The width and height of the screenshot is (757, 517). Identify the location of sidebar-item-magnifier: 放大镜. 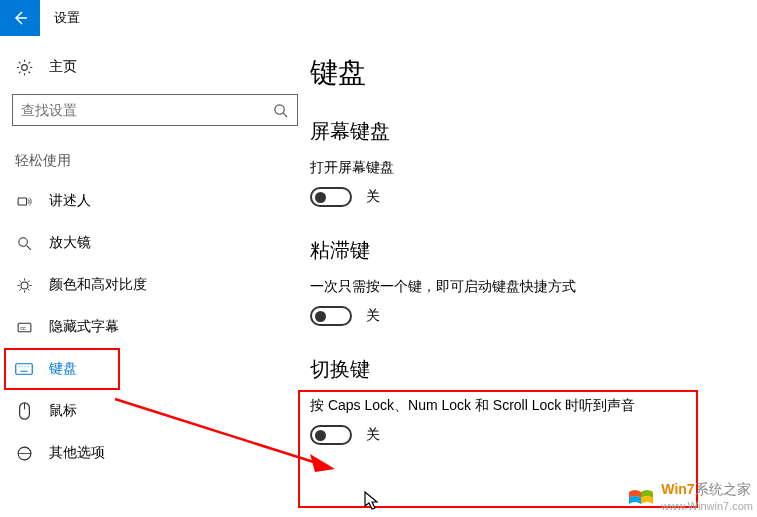
(155, 243).